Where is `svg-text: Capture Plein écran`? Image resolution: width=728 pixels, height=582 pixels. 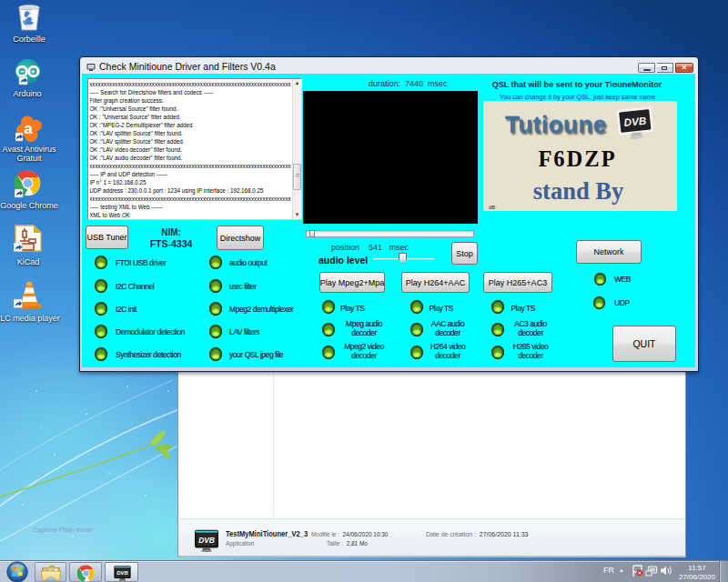
svg-text: Capture Plein écran is located at coordinates (63, 529).